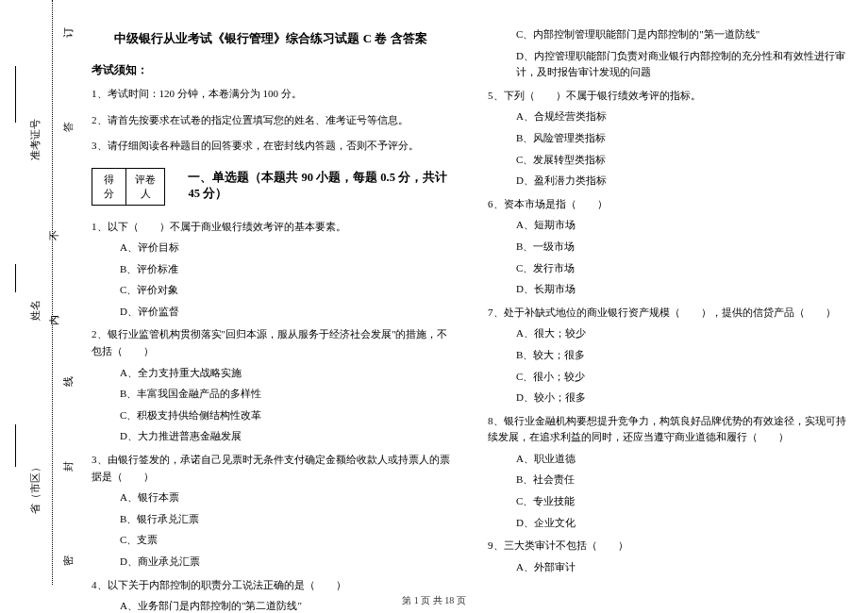 The height and width of the screenshot is (613, 868). Describe the element at coordinates (681, 480) in the screenshot. I see `q8-opt-b: B、社会责任` at that location.